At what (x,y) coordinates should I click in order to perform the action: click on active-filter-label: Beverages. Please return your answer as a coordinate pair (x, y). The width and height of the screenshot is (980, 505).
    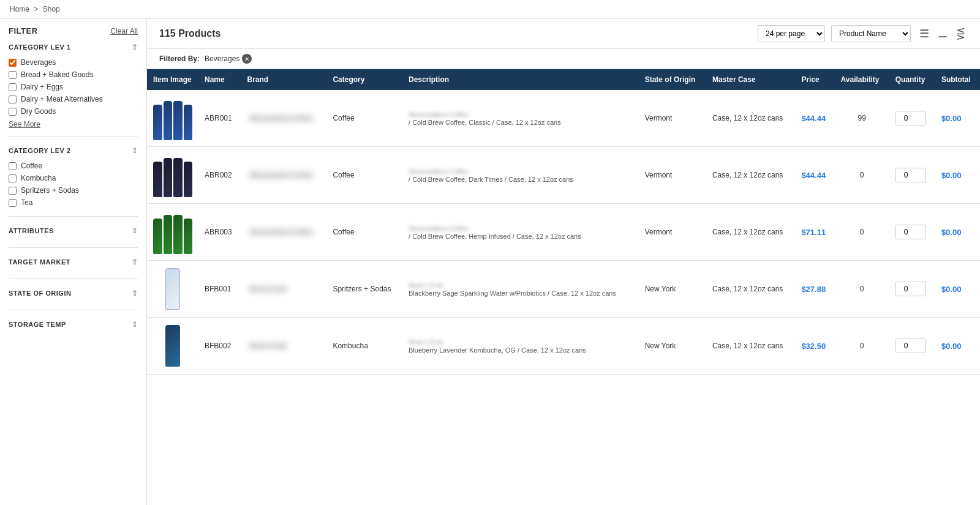
    Looking at the image, I should click on (222, 59).